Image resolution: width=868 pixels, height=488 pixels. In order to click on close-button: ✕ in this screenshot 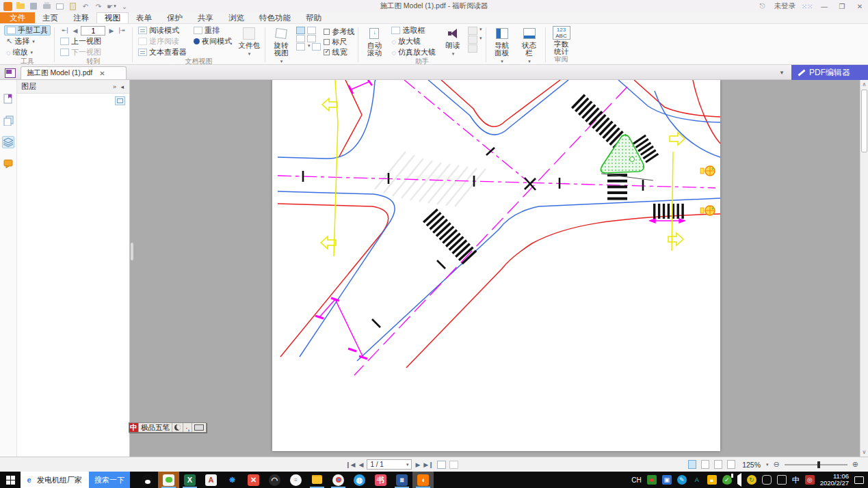, I will do `click(860, 7)`.